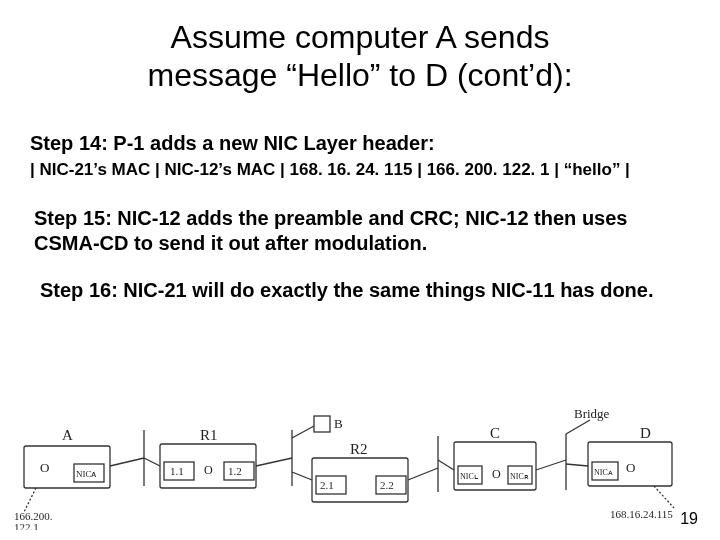 Image resolution: width=720 pixels, height=540 pixels. I want to click on bridge-label: Bridge, so click(592, 414).